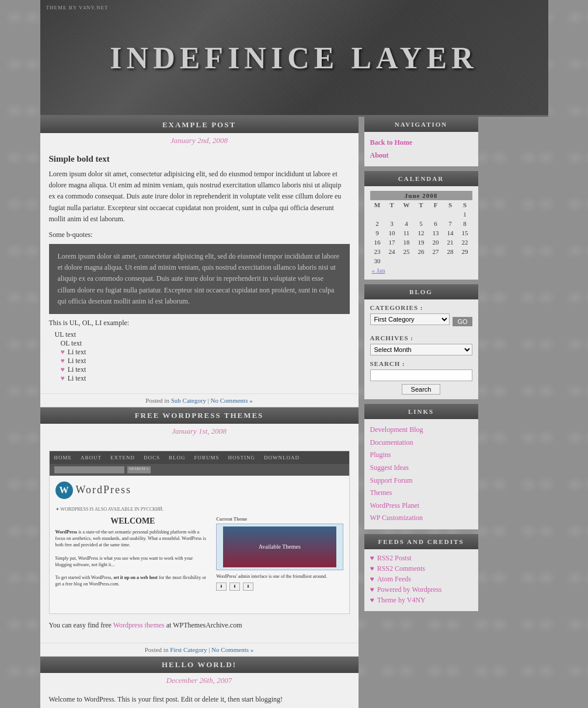 Image resolution: width=588 pixels, height=708 pixels. What do you see at coordinates (200, 665) in the screenshot?
I see `post-header-hello: Hello World!` at bounding box center [200, 665].